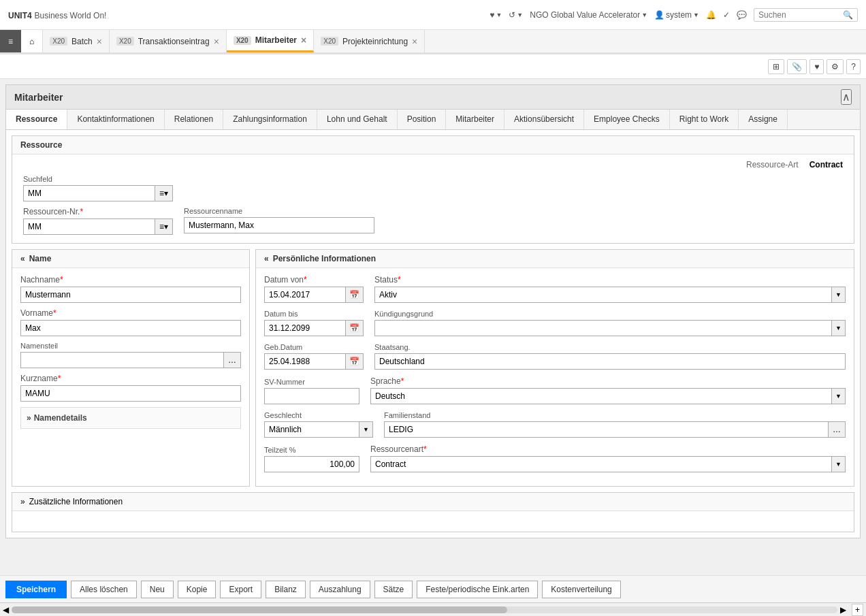 This screenshot has height=616, width=866. What do you see at coordinates (726, 15) in the screenshot?
I see `check-button: ✓` at bounding box center [726, 15].